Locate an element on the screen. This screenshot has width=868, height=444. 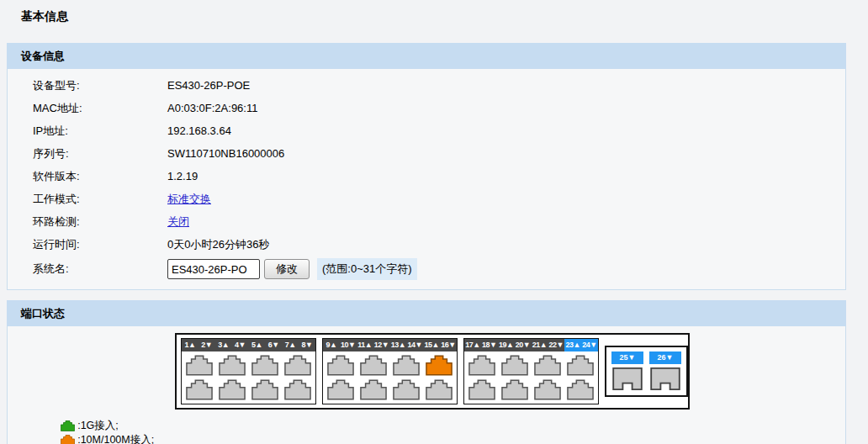
row-ip-label: IP地址: is located at coordinates (100, 131).